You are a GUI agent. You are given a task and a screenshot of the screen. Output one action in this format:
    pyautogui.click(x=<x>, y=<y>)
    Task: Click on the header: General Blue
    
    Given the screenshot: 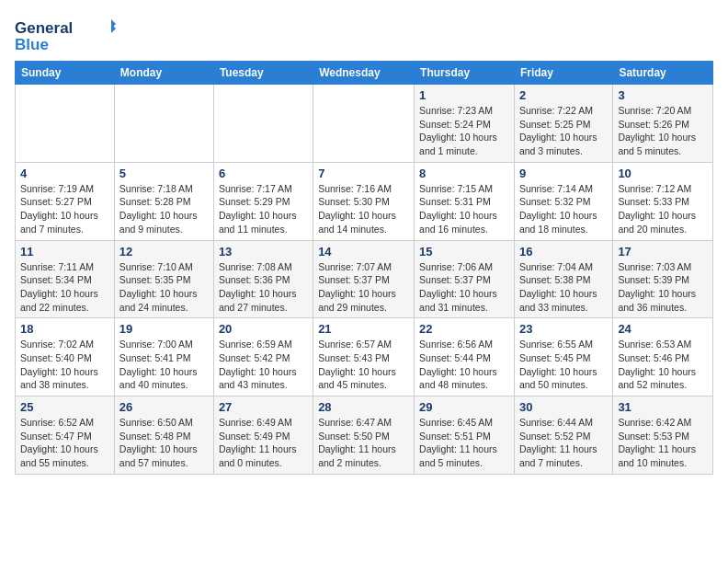 What is the action you would take?
    pyautogui.click(x=364, y=34)
    